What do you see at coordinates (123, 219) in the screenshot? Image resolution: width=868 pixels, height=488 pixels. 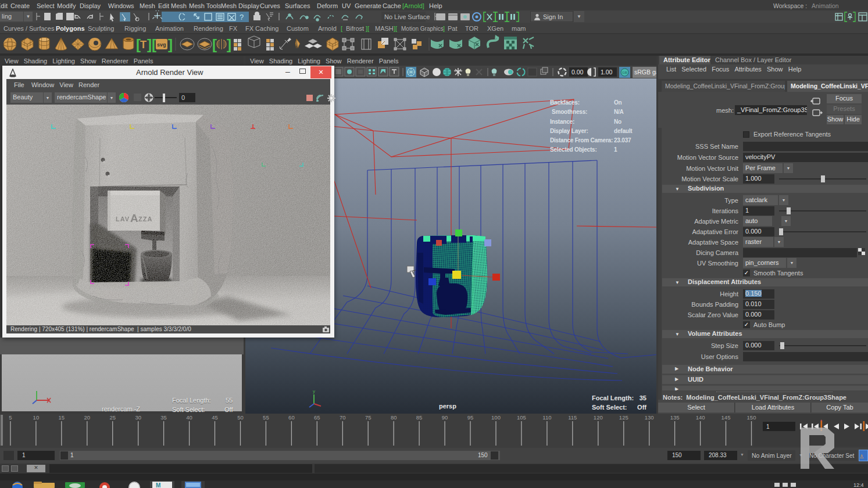 I see `svg-text: LAV` at bounding box center [123, 219].